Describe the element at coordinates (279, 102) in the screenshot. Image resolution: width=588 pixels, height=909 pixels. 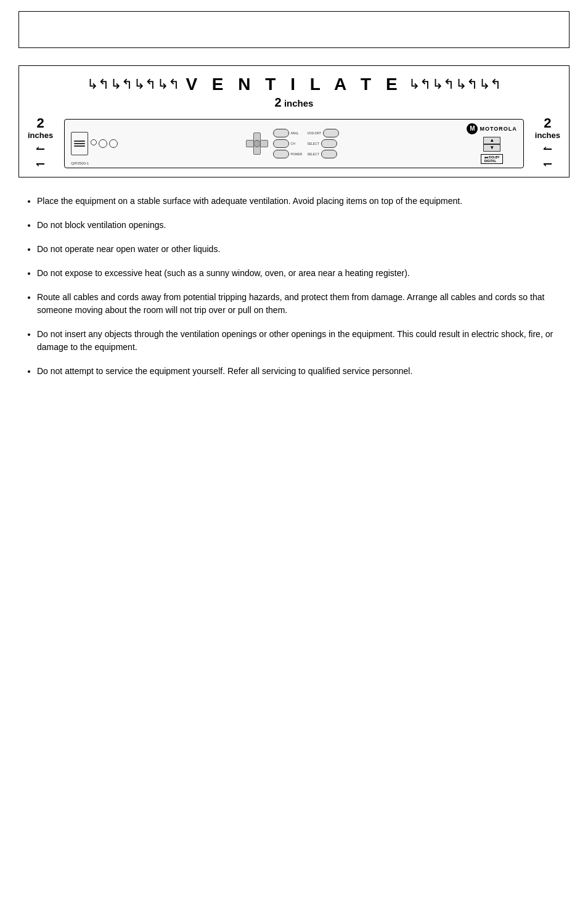
I see `ventilate-num: 2` at that location.